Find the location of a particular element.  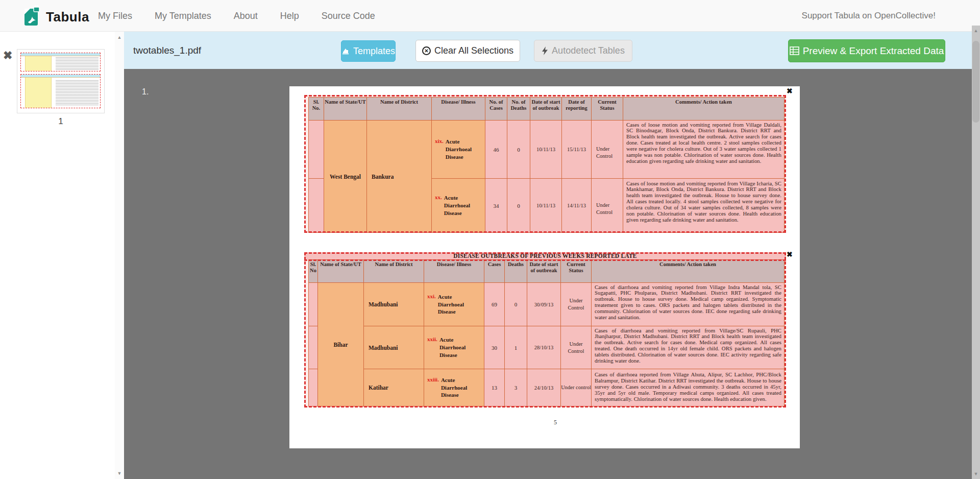

toolbar: twotables_1.pdf Templates ✕ Clear All Se… is located at coordinates (548, 50).